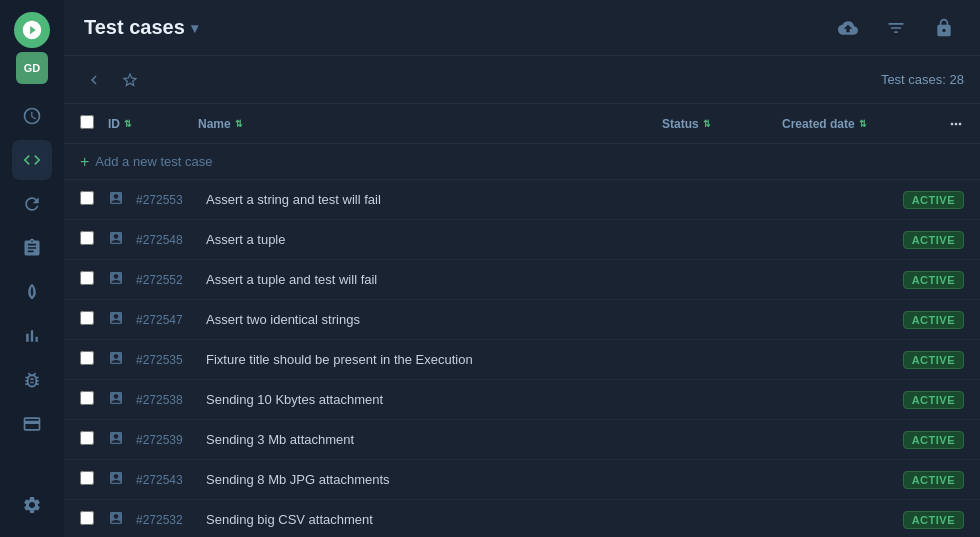  Describe the element at coordinates (525, 520) in the screenshot. I see `row-name: Sending big CSV attachment` at that location.